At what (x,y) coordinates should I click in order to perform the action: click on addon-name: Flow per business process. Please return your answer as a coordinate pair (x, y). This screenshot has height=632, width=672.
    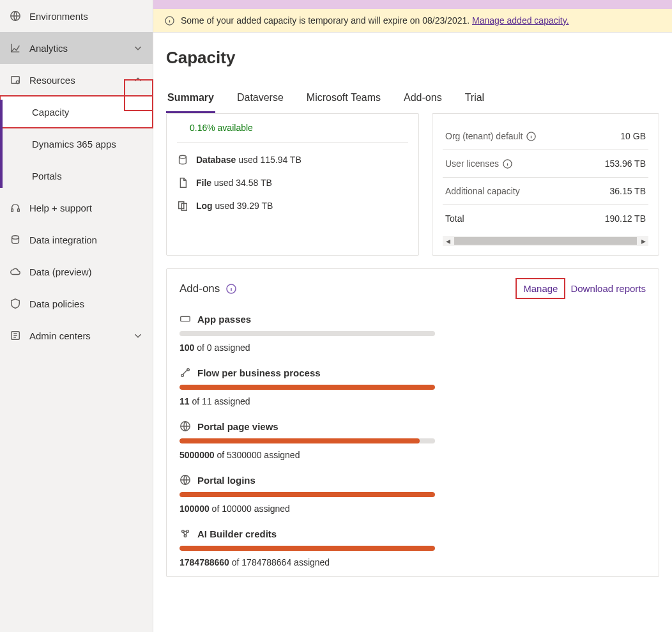
    Looking at the image, I should click on (259, 373).